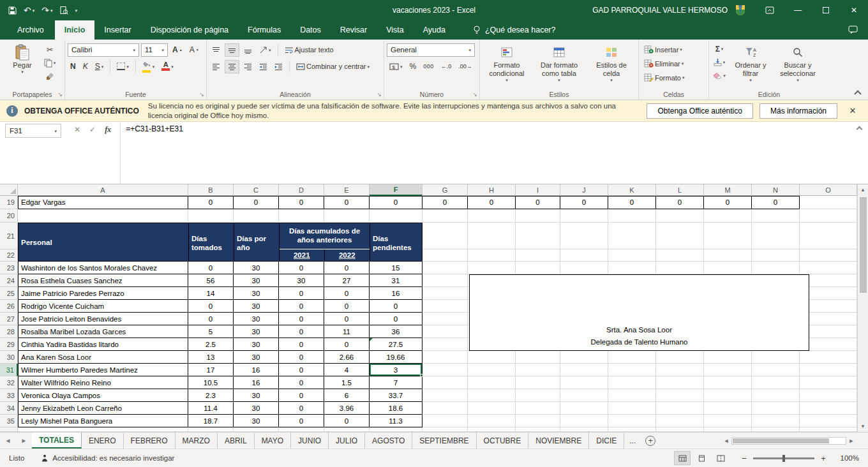  What do you see at coordinates (347, 383) in the screenshot?
I see `cell: 1.5` at bounding box center [347, 383].